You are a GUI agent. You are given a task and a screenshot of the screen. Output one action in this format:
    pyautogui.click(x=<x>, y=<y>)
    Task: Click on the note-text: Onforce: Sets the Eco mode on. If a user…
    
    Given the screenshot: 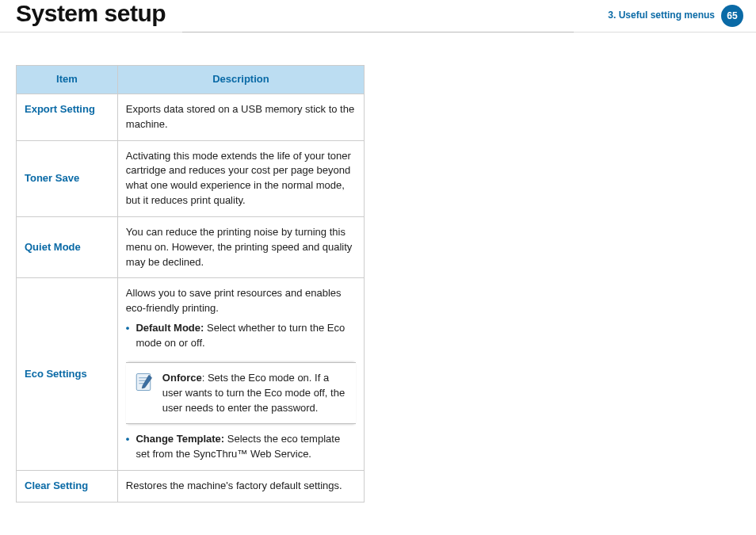 What is the action you would take?
    pyautogui.click(x=255, y=393)
    